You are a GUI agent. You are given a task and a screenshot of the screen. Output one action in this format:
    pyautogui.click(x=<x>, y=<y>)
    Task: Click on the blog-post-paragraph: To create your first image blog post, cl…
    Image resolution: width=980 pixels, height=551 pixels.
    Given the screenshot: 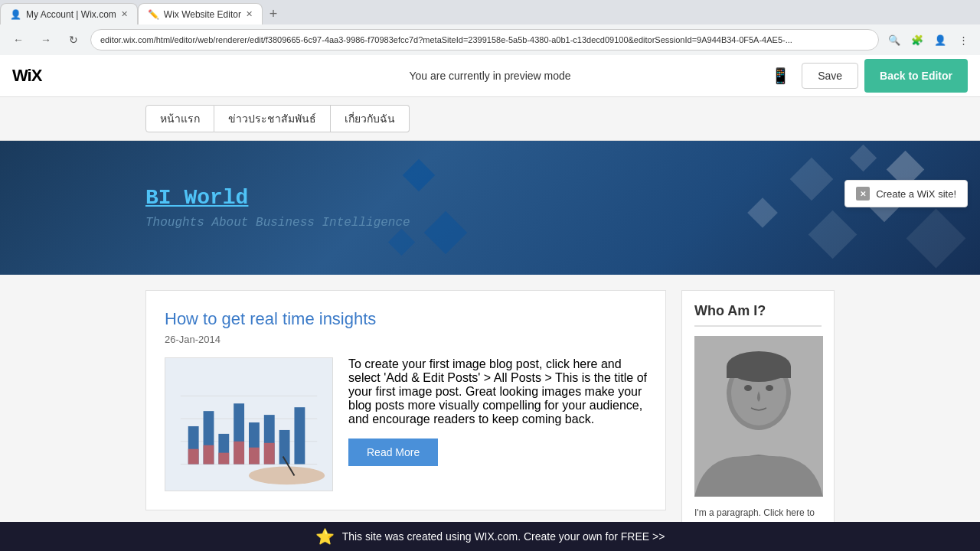 What is the action you would take?
    pyautogui.click(x=498, y=392)
    